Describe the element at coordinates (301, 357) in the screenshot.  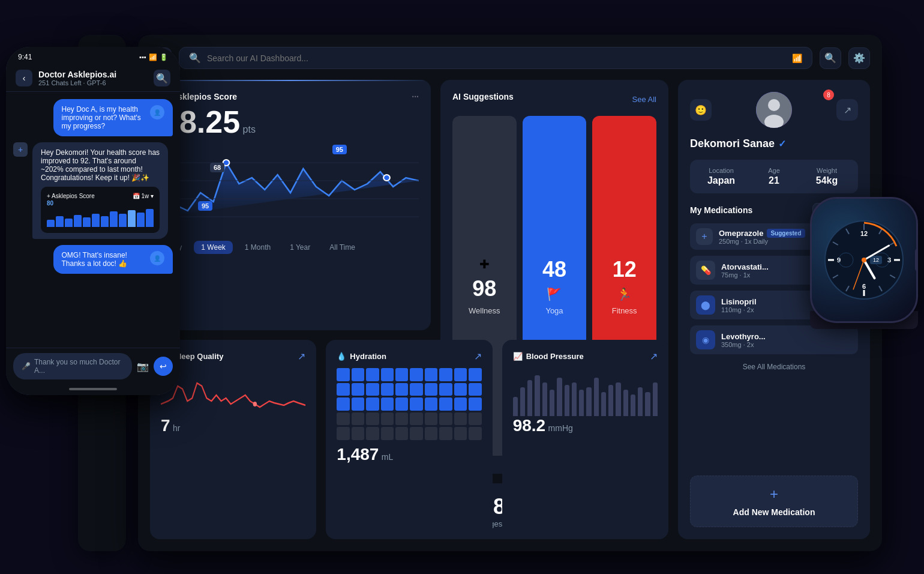
I see `sleep-expand-icon: ↗` at that location.